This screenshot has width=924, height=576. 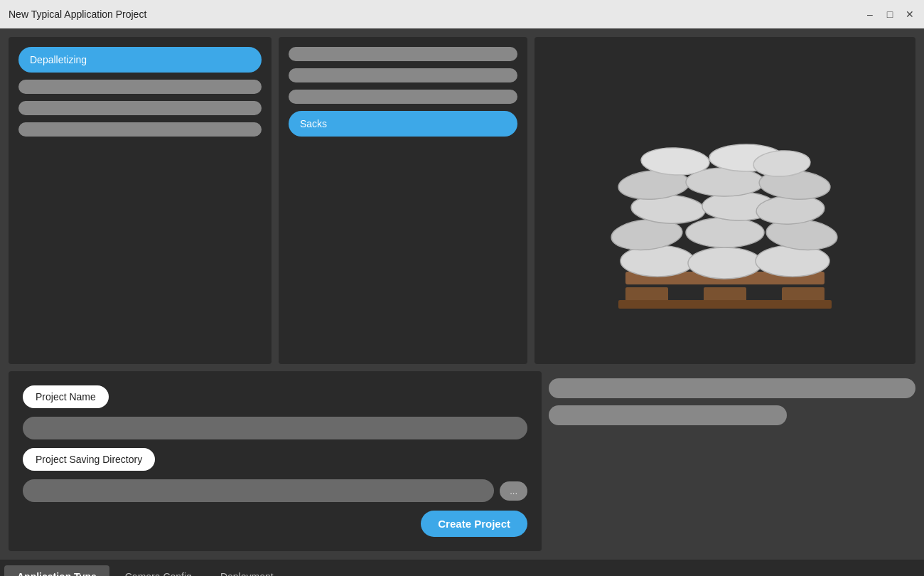 I want to click on window-title: New Typical Application Project, so click(x=77, y=14).